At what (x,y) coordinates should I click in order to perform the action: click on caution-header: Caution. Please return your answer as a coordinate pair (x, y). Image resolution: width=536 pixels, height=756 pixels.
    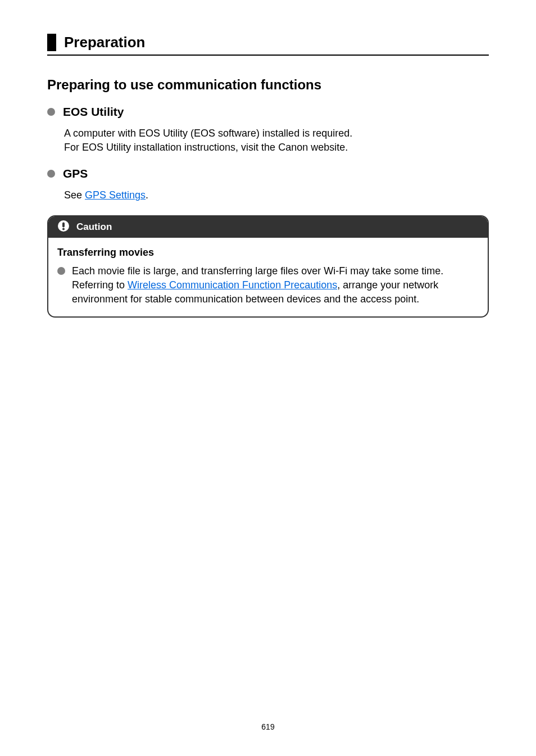
    Looking at the image, I should click on (268, 227).